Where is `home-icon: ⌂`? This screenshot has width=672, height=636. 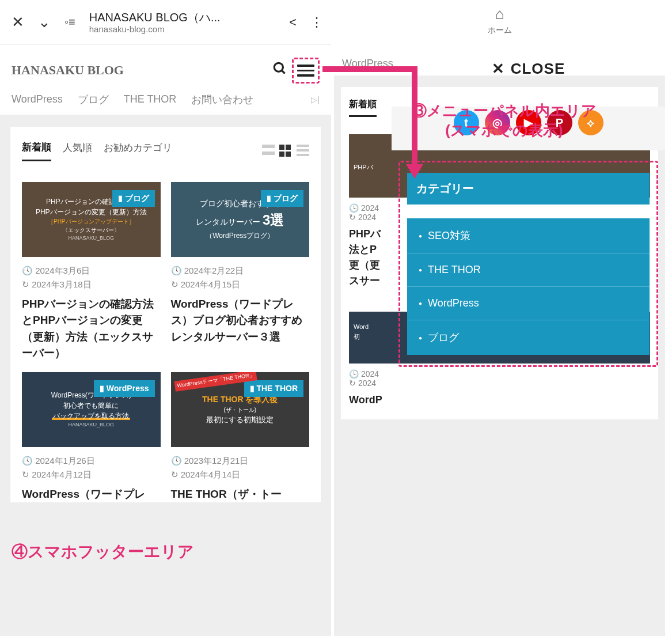
home-icon: ⌂ is located at coordinates (500, 14).